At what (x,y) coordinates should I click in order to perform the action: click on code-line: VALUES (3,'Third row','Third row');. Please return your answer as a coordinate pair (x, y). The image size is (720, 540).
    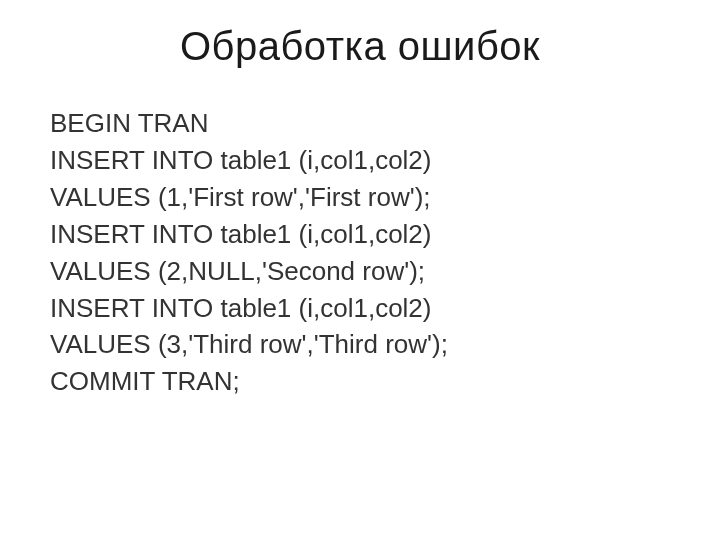
    Looking at the image, I should click on (360, 344).